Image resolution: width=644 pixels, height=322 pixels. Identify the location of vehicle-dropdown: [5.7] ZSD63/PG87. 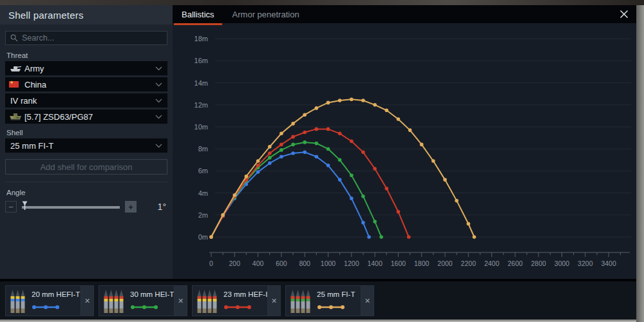
(86, 117).